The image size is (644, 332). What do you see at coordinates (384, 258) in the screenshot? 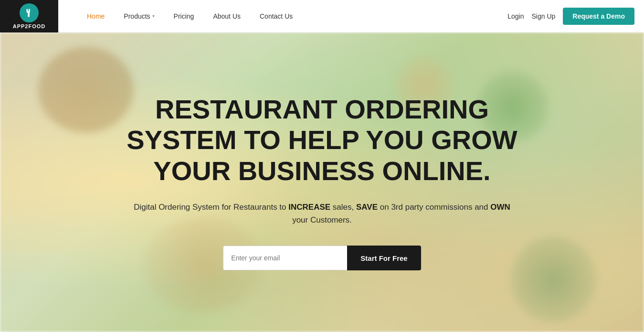
I see `start-button: Start For Free` at bounding box center [384, 258].